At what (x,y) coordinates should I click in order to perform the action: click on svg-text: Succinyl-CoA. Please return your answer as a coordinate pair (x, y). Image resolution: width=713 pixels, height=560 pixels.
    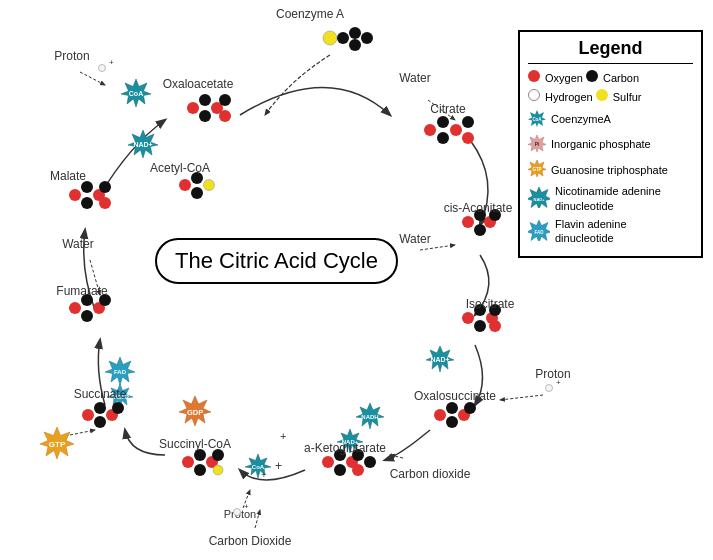
    Looking at the image, I should click on (195, 444).